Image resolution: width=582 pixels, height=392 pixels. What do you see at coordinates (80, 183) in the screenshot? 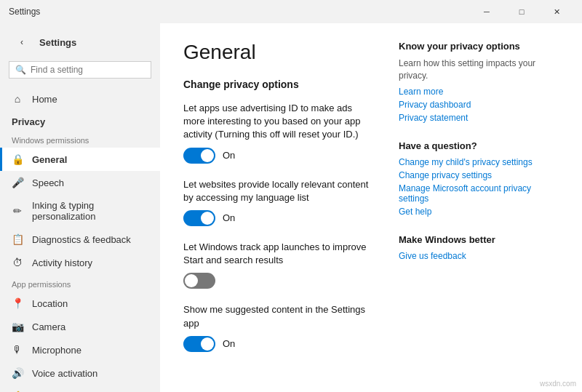
I see `sidebar-item-speech: 🎤 Speech` at bounding box center [80, 183].